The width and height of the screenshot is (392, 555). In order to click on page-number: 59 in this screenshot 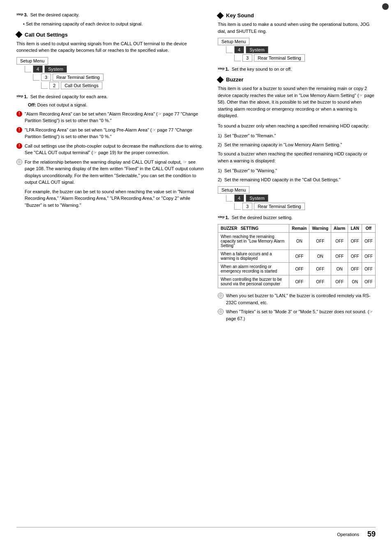, I will do `click(371, 534)`.